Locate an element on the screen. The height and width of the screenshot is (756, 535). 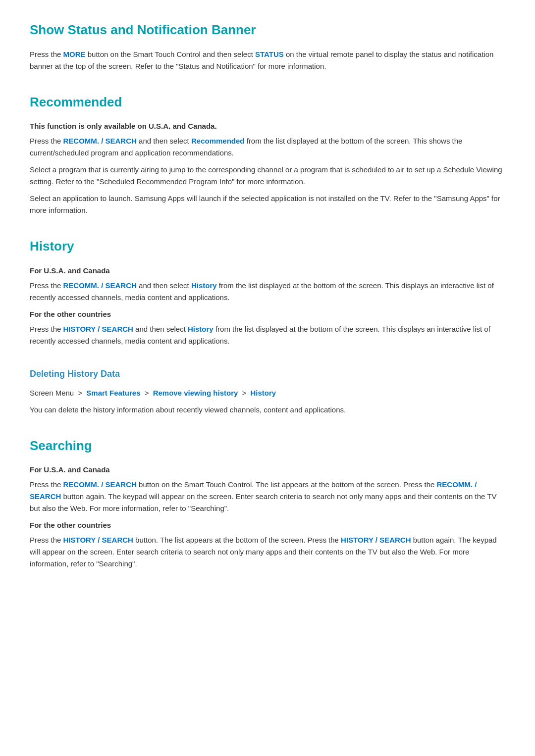
para-searching-other: Press the HISTORY / SEARCH button. The l… is located at coordinates (268, 552).